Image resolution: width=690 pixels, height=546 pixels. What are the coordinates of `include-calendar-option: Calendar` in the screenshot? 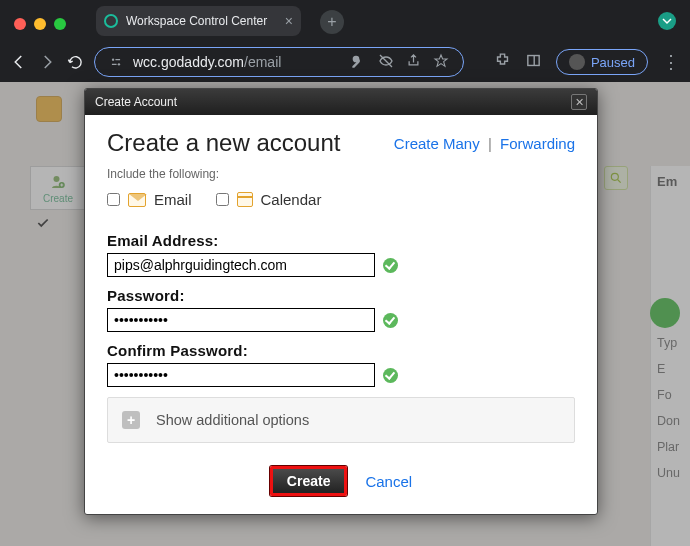 It's located at (269, 200).